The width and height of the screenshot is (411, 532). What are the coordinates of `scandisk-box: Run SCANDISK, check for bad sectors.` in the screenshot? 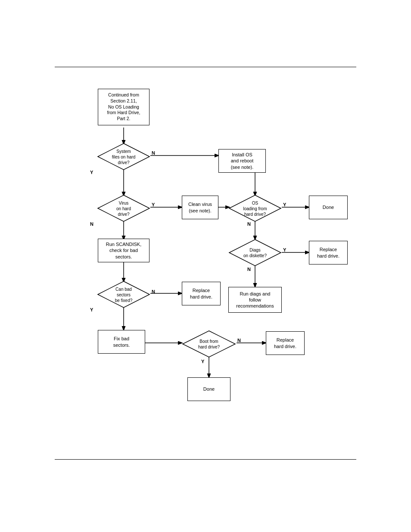 It's located at (124, 251).